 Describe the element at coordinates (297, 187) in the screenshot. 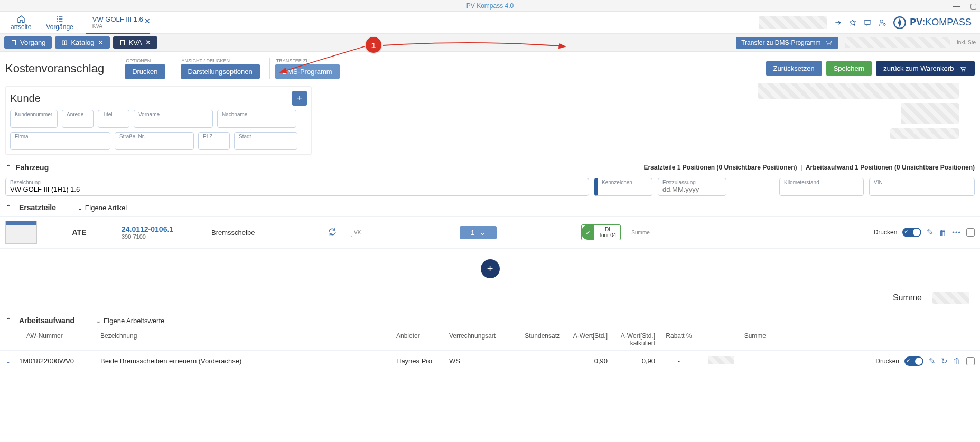

I see `field-bezeichnung: Bezeichnung` at that location.